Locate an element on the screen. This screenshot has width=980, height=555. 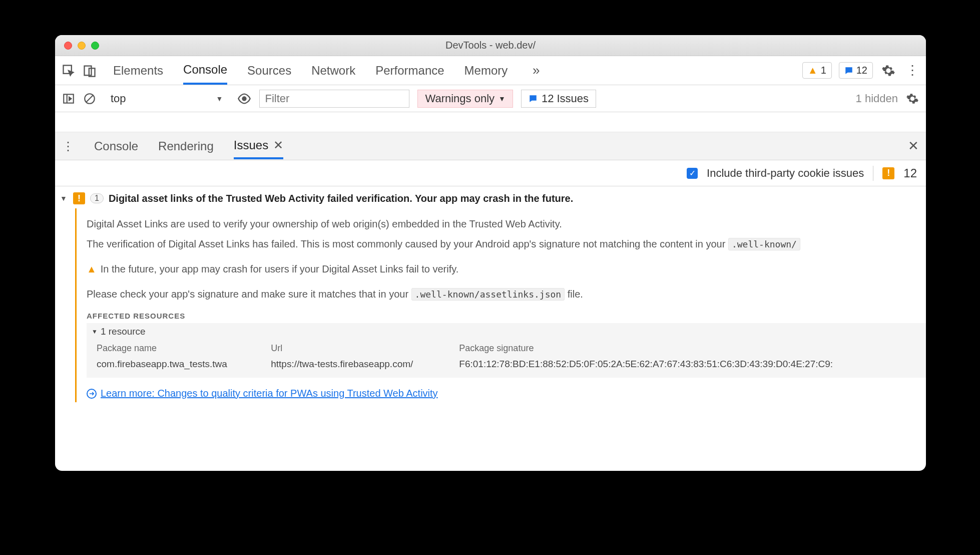
col-package-name: Package name is located at coordinates (179, 349).